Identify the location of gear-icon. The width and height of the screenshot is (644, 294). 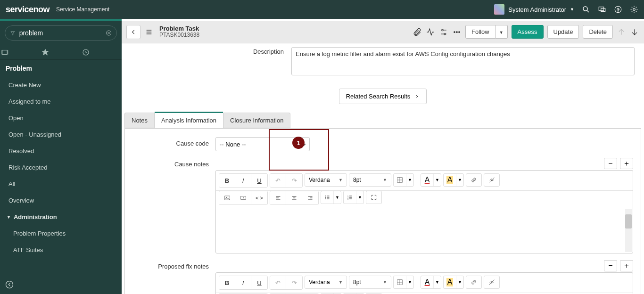
(634, 9).